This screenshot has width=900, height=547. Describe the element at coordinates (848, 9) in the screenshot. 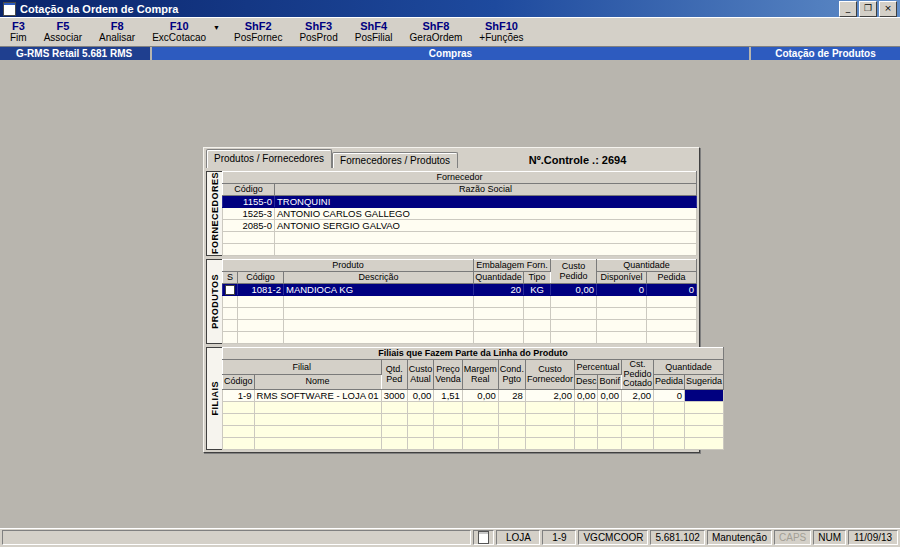

I see `minimize-button: _` at that location.